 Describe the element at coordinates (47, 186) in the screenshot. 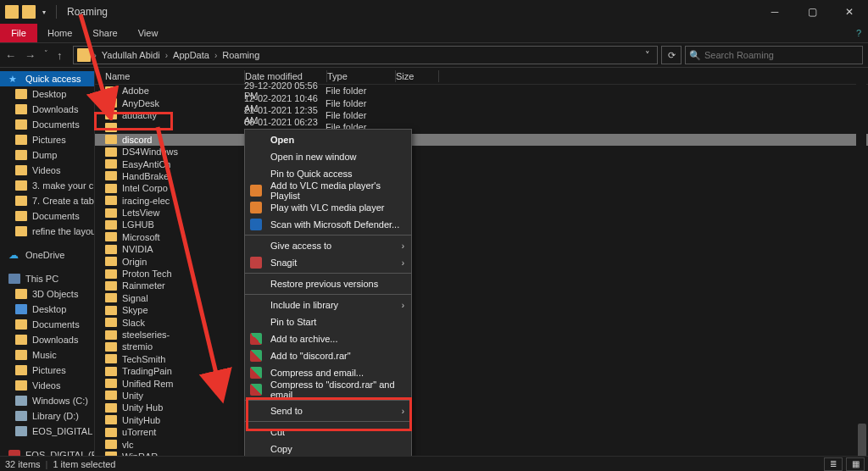

I see `sidebar-item: 3. make your checkl` at that location.